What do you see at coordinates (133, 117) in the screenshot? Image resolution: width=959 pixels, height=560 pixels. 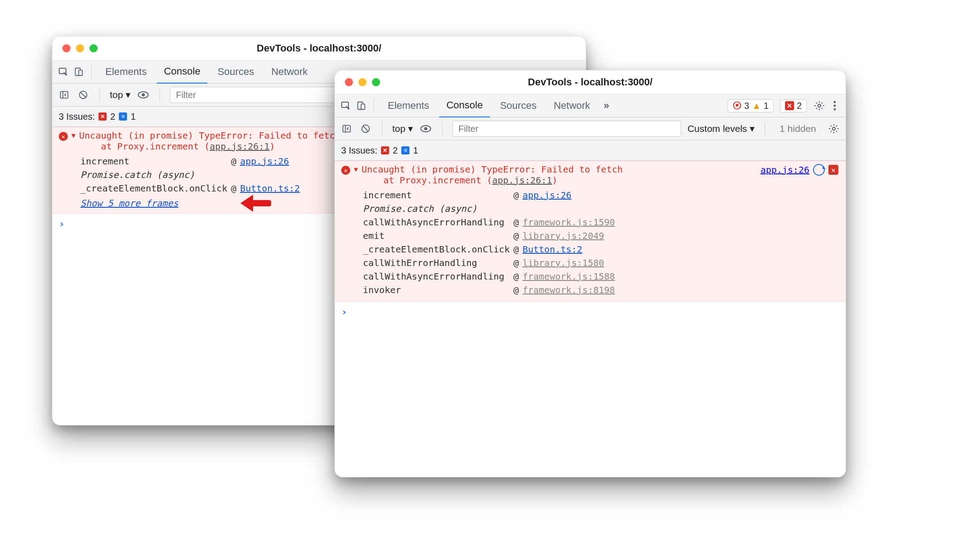 I see `issues-message-count: 1` at bounding box center [133, 117].